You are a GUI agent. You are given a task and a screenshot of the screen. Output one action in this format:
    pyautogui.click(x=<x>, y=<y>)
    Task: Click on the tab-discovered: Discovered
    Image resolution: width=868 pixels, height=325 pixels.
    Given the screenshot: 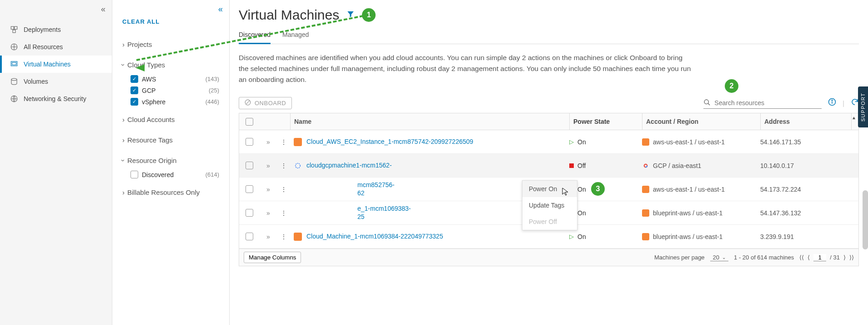 What is the action you would take?
    pyautogui.click(x=255, y=36)
    